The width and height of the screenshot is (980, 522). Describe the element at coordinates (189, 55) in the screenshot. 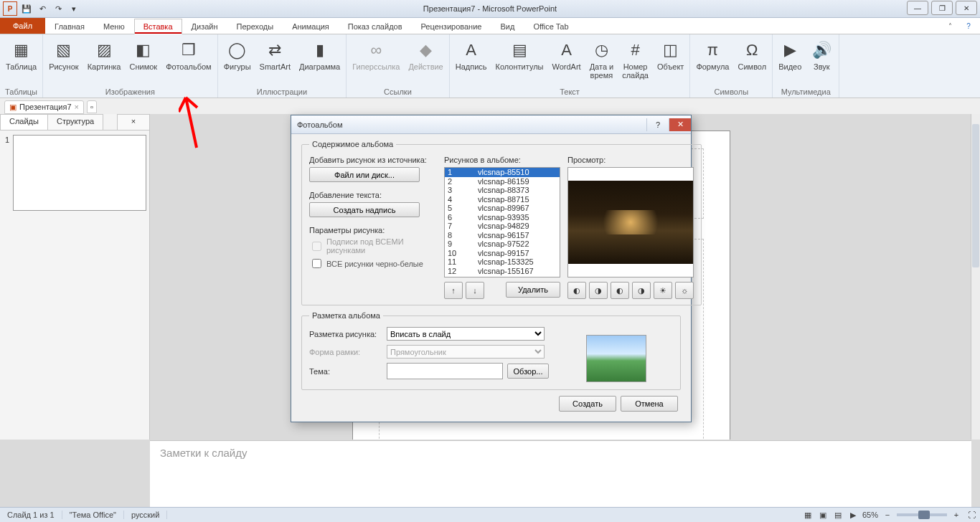

I see `ribbon-item: ❒Фотоальбом` at that location.